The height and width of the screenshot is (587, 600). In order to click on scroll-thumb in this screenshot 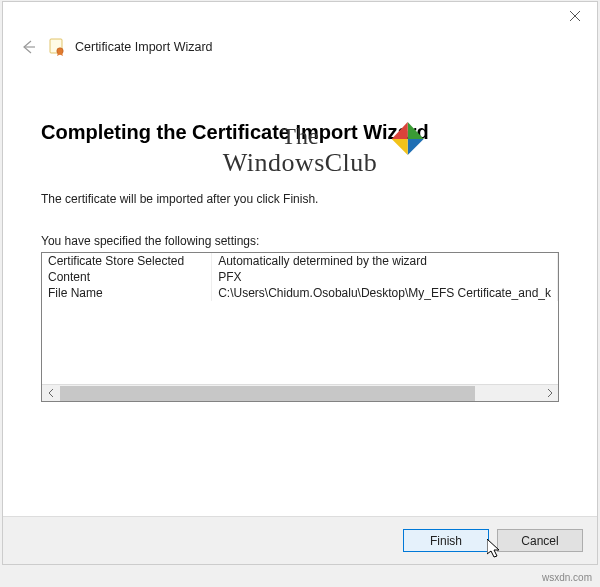, I will do `click(268, 394)`.